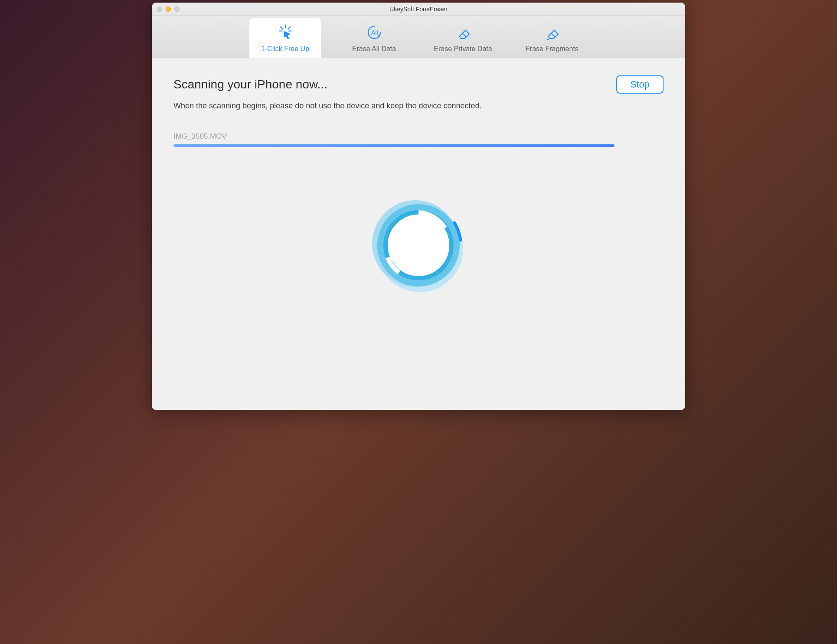 Image resolution: width=837 pixels, height=644 pixels. I want to click on tab-label: Erase All Data, so click(374, 49).